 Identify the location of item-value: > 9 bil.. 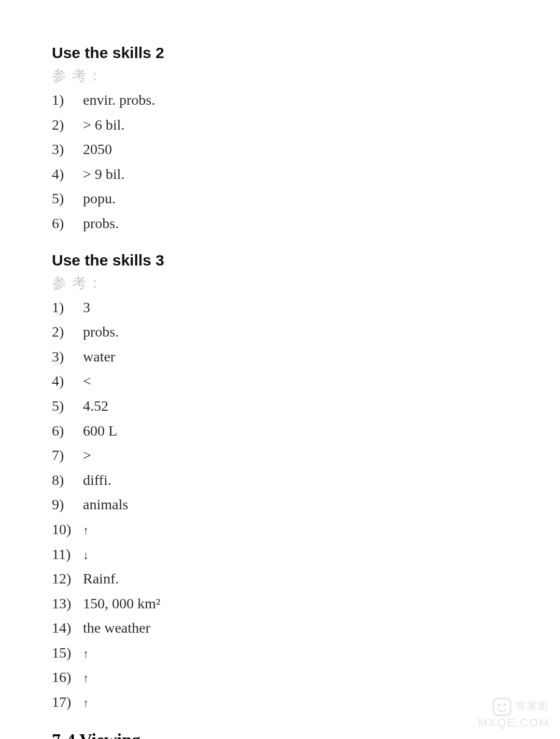
(104, 174).